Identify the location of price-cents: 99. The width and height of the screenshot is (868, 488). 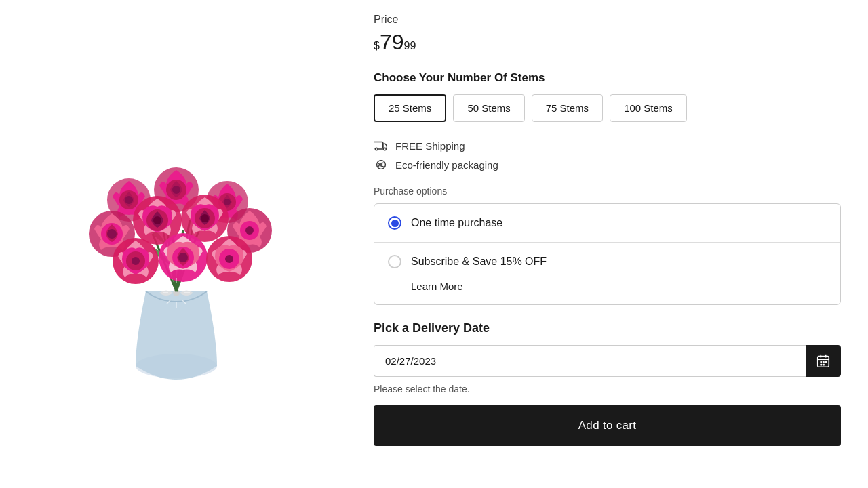
(410, 46).